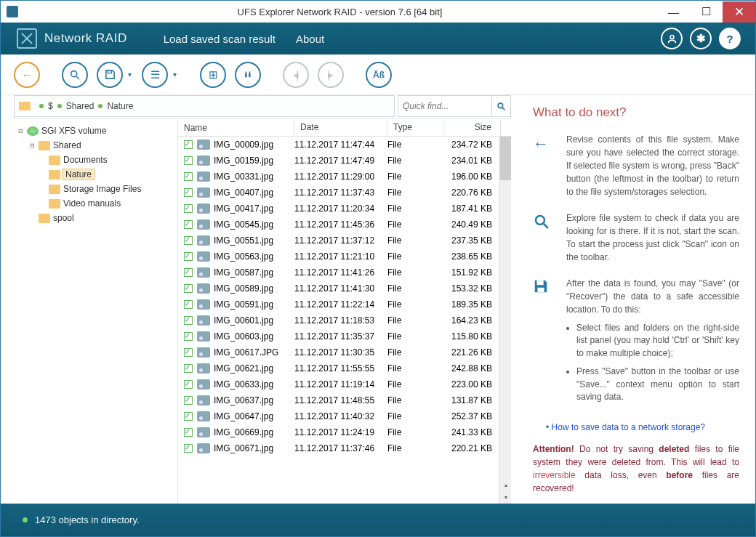 Image resolution: width=756 pixels, height=537 pixels. I want to click on tree-video: Video manuals, so click(96, 203).